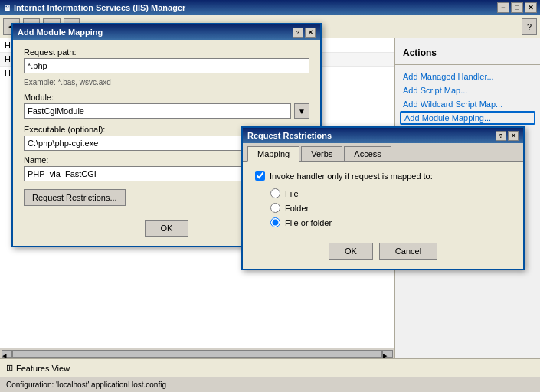 This screenshot has height=392, width=540. Describe the element at coordinates (60, 32) in the screenshot. I see `dialog-add-module-title: Add Module Mapping` at that location.